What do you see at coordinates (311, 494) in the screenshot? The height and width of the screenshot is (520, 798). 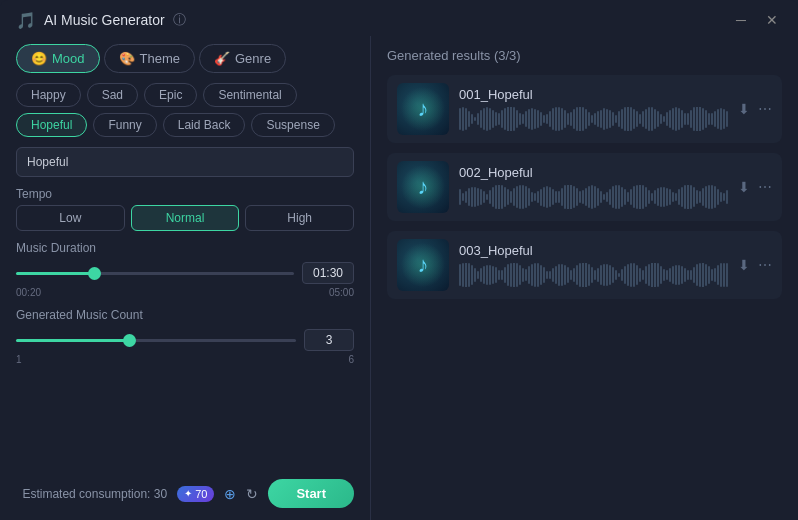 I see `start-button: Start` at bounding box center [311, 494].